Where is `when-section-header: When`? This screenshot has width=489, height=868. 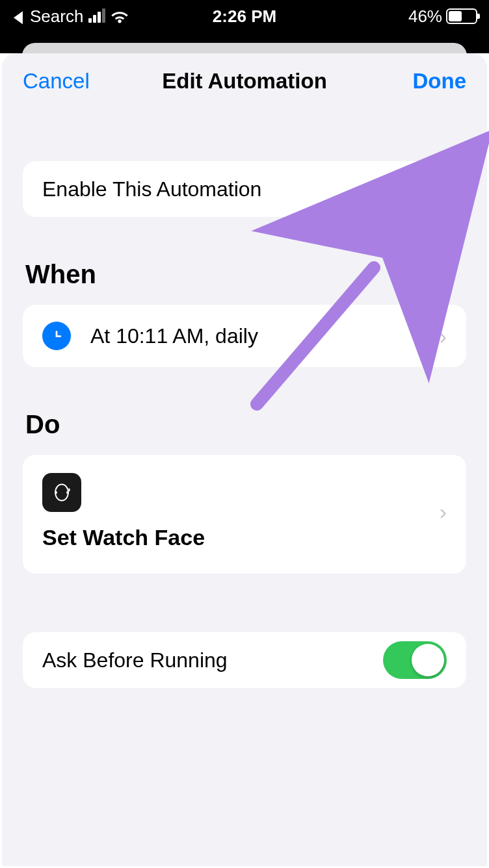 when-section-header: When is located at coordinates (246, 274).